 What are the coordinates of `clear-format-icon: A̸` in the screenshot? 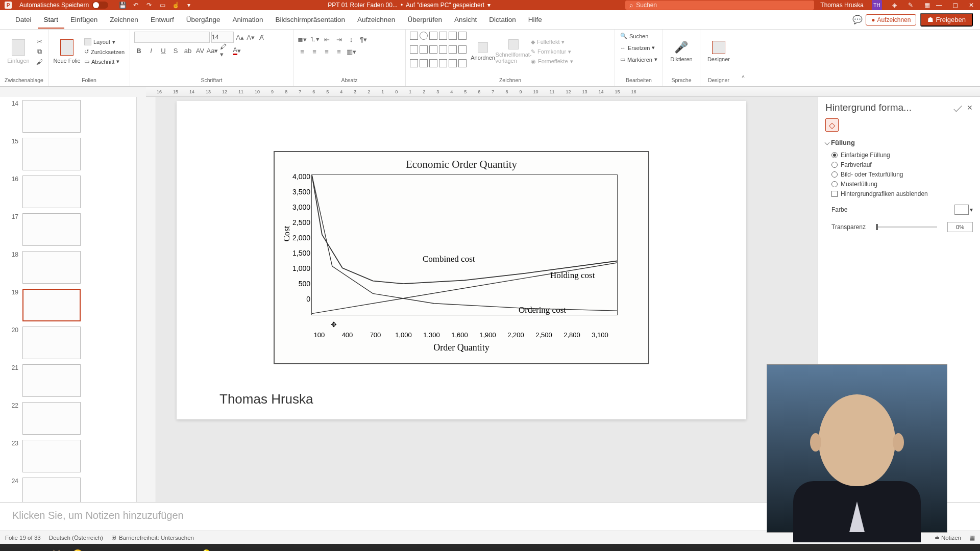 It's located at (261, 37).